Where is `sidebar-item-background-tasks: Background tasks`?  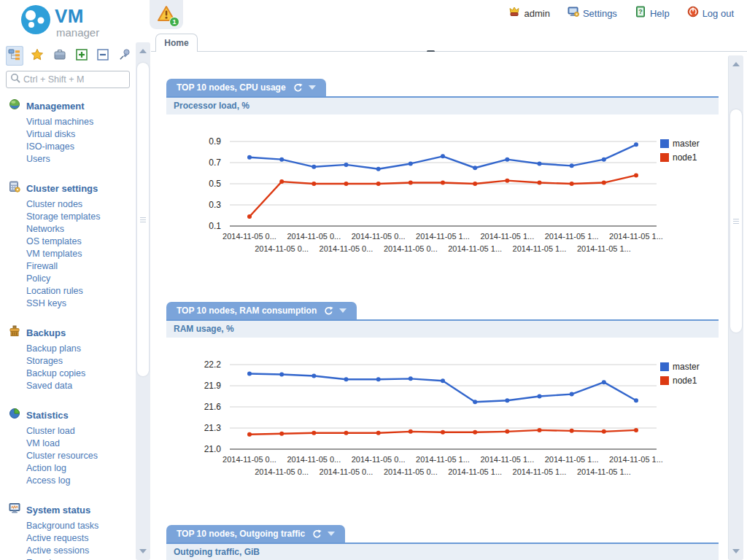 sidebar-item-background-tasks: Background tasks is located at coordinates (68, 526).